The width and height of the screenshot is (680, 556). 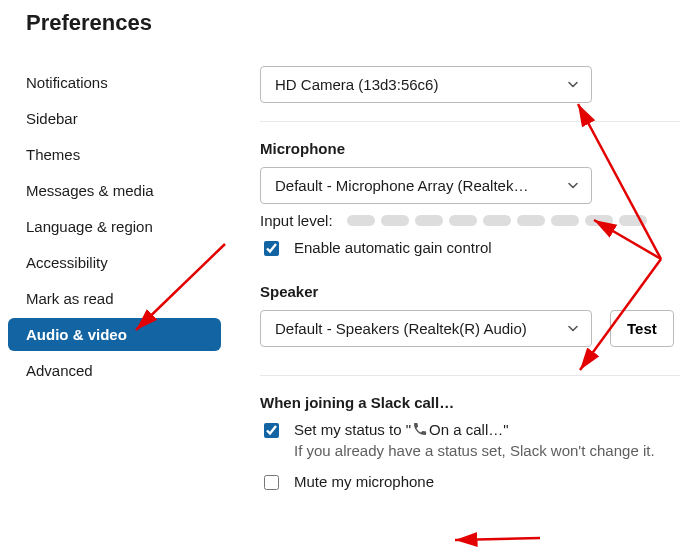 What do you see at coordinates (114, 334) in the screenshot?
I see `sidebar-item-audio-video: Audio & video` at bounding box center [114, 334].